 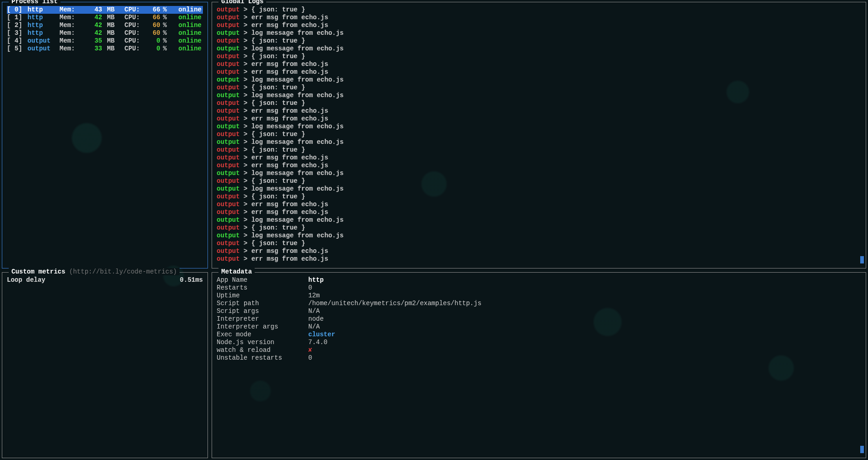 What do you see at coordinates (242, 3) in the screenshot?
I see `global-logs-title: Global Logs` at bounding box center [242, 3].